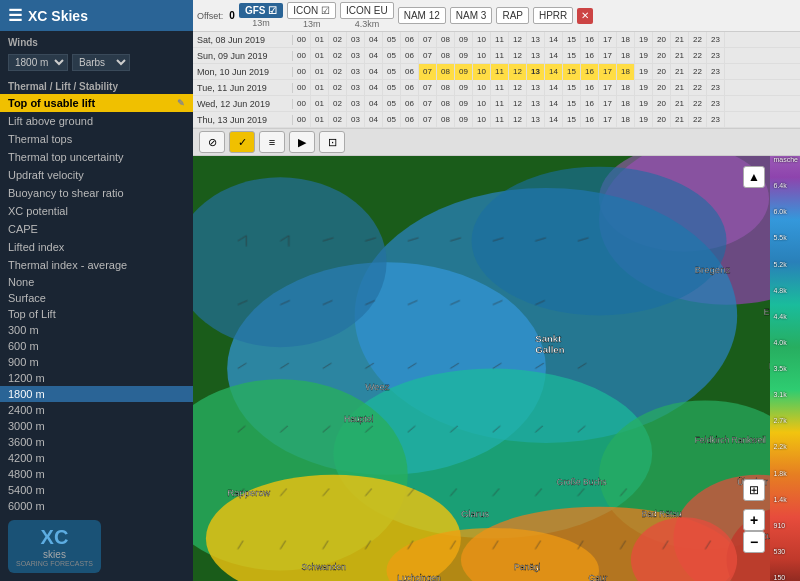 This screenshot has width=800, height=581. What do you see at coordinates (242, 142) in the screenshot?
I see `check-button: ✓` at bounding box center [242, 142].